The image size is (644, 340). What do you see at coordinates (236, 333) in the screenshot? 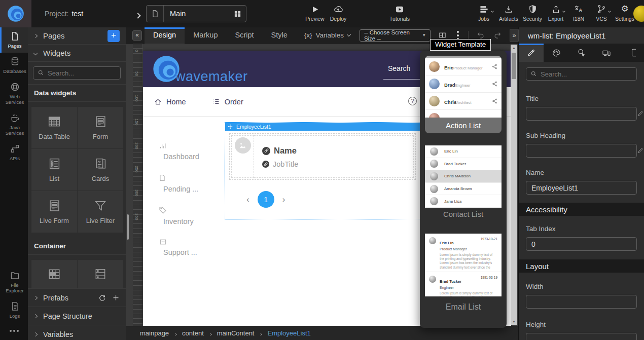
I see `breadcrumb-maincontent: mainContent` at bounding box center [236, 333].